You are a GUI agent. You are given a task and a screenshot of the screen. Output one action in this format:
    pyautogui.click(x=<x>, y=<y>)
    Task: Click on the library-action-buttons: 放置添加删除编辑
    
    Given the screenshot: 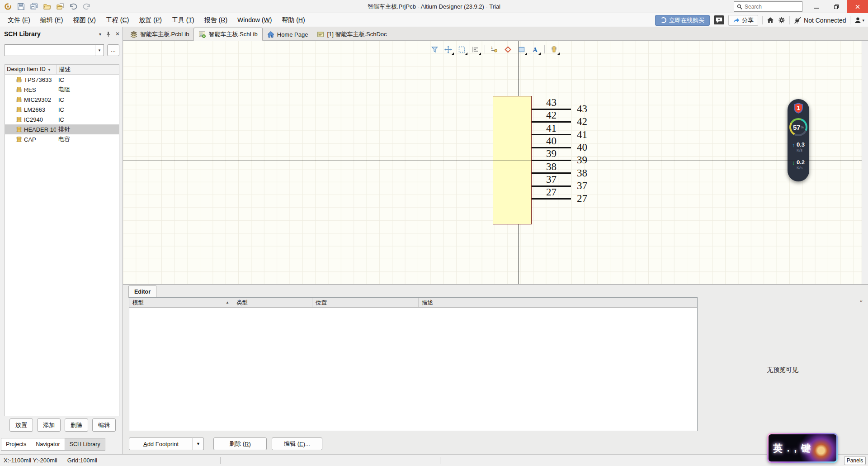 What is the action you would take?
    pyautogui.click(x=62, y=425)
    